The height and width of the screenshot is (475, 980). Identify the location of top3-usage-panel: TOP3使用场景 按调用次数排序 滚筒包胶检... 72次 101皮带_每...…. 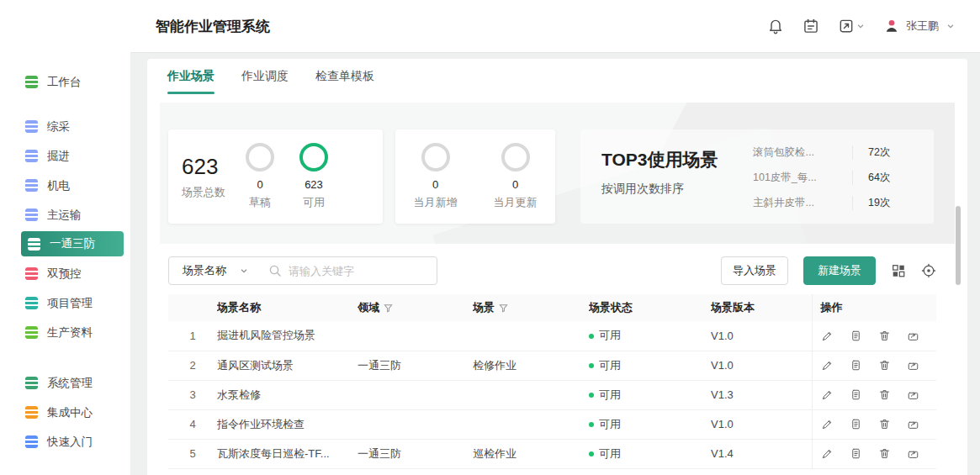
(757, 177).